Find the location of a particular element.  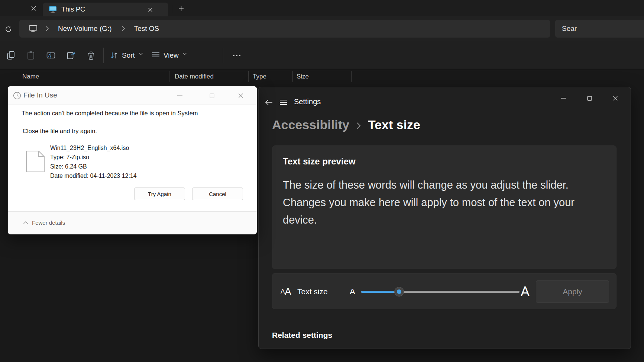

tab-close-icon is located at coordinates (150, 10).